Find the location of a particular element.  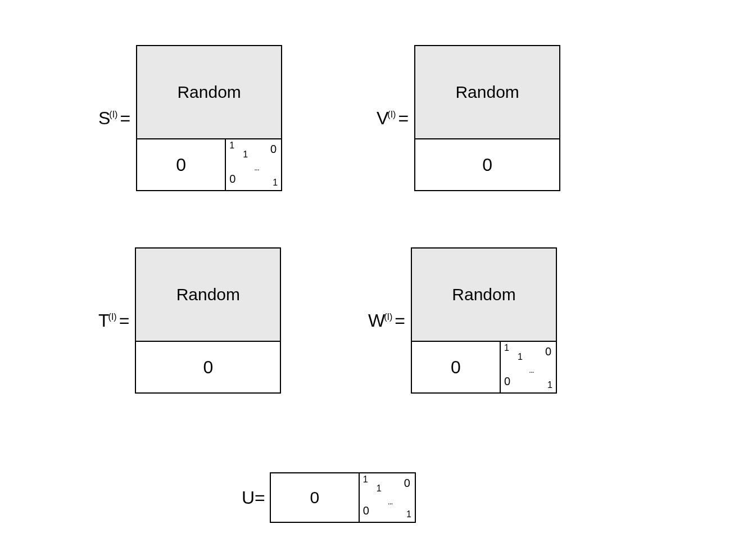

matrix-W-random-block: Random is located at coordinates (484, 295).